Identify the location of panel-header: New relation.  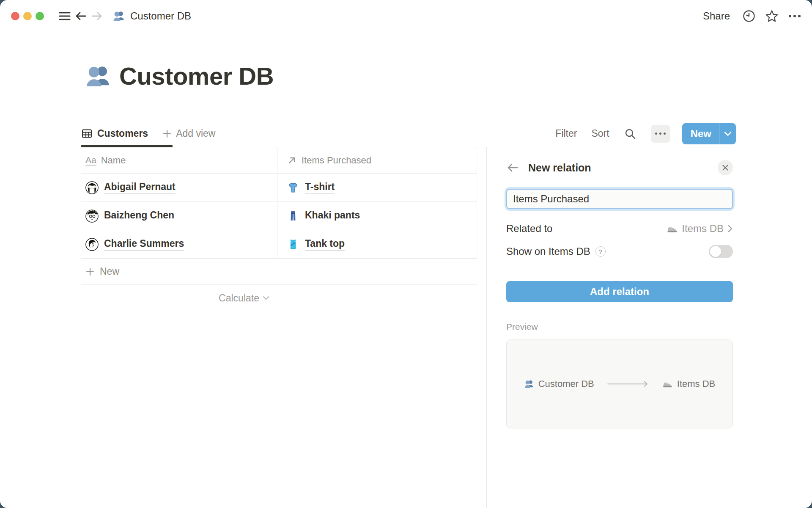
(620, 168).